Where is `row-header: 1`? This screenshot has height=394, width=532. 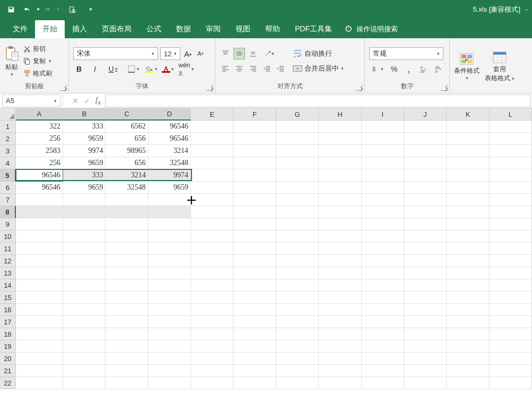
row-header: 1 is located at coordinates (8, 126).